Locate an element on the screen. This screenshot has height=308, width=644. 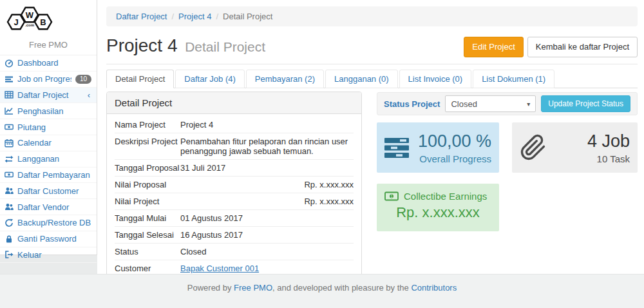
overall-progress-card: 100,00 % Overall Progress is located at coordinates (438, 148).